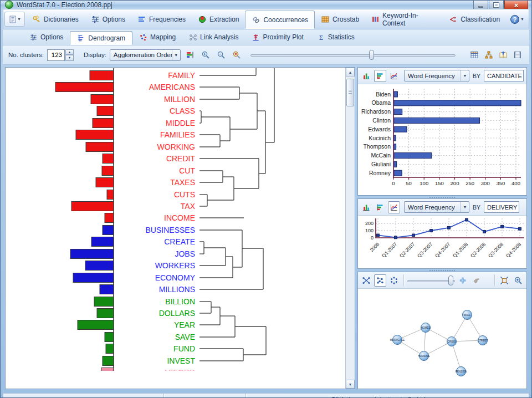 This screenshot has height=398, width=532. I want to click on line-point-q2-2007, so click(413, 235).